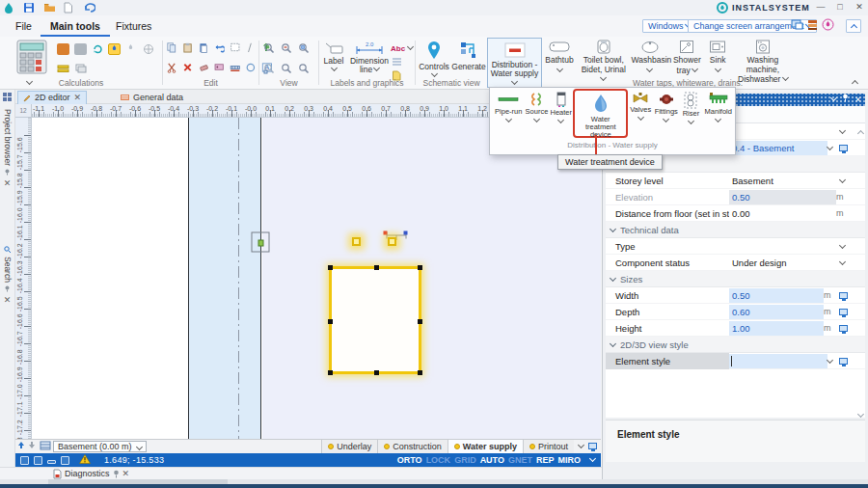 Image resolution: width=868 pixels, height=488 pixels. I want to click on abc-chevron, so click(411, 46).